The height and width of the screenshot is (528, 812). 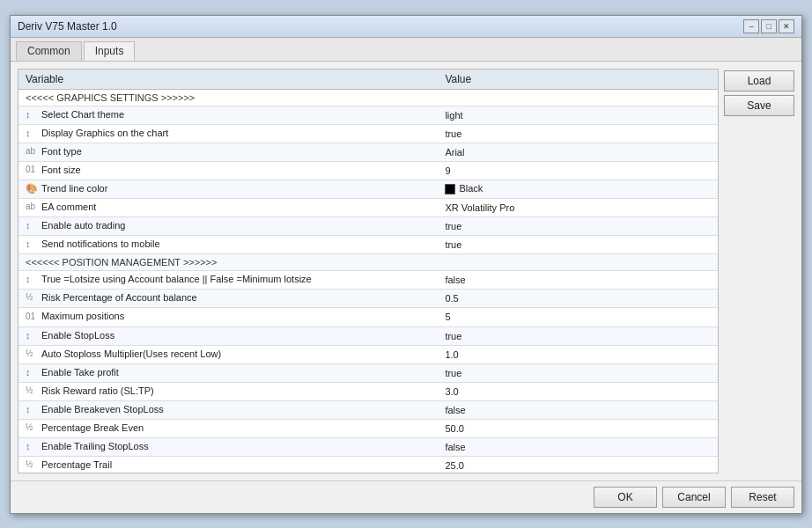 What do you see at coordinates (228, 410) in the screenshot?
I see `variable-cell: ↕Enable Breakeven StopLoss` at bounding box center [228, 410].